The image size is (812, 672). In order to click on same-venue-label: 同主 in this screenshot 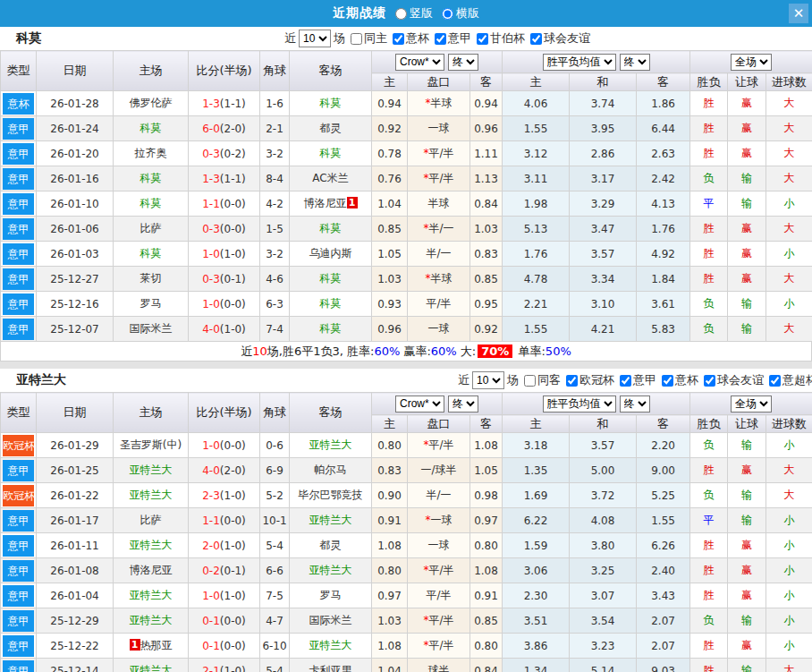, I will do `click(376, 38)`.